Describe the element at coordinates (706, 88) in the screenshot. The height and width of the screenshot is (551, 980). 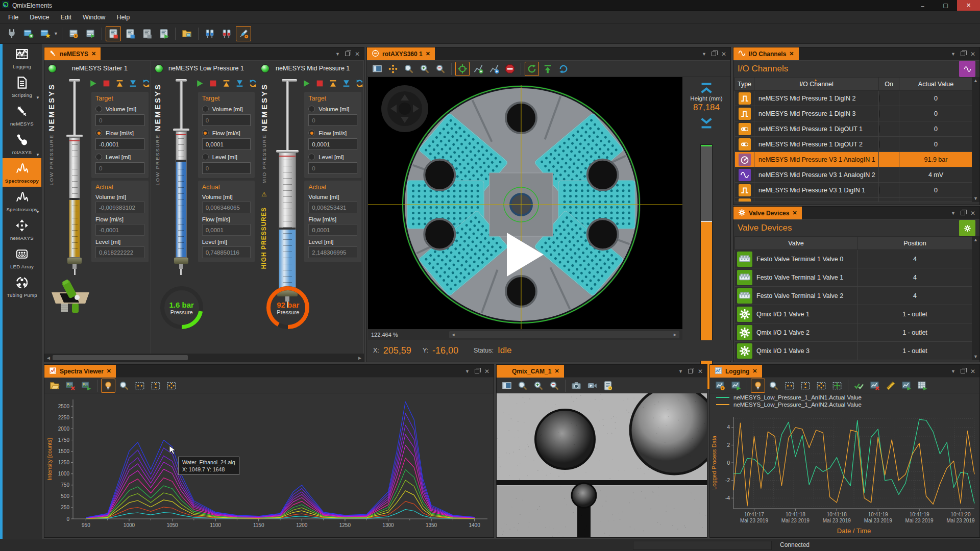
I see `move-up-icon` at that location.